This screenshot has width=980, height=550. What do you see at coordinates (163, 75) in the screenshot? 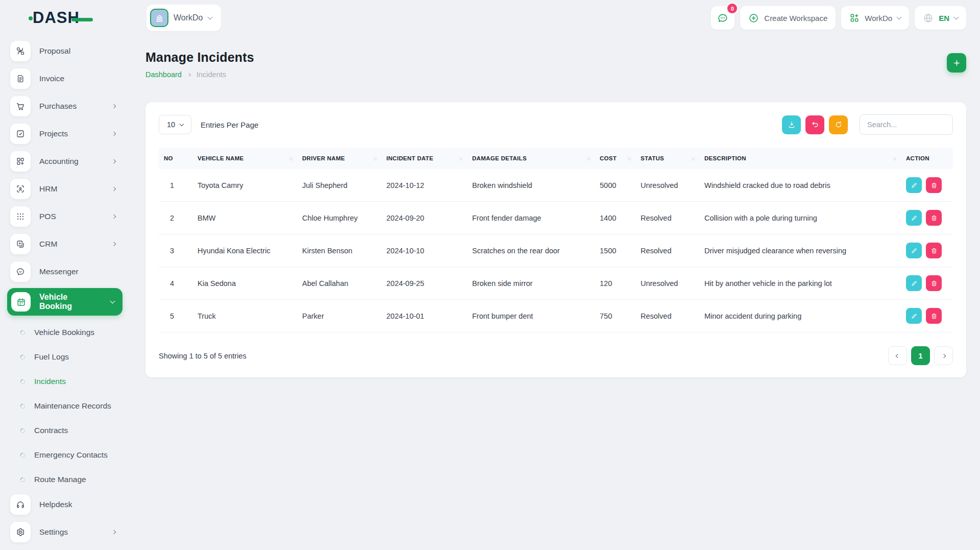
I see `breadcrumb-dashboard-link: Dashboard` at bounding box center [163, 75].